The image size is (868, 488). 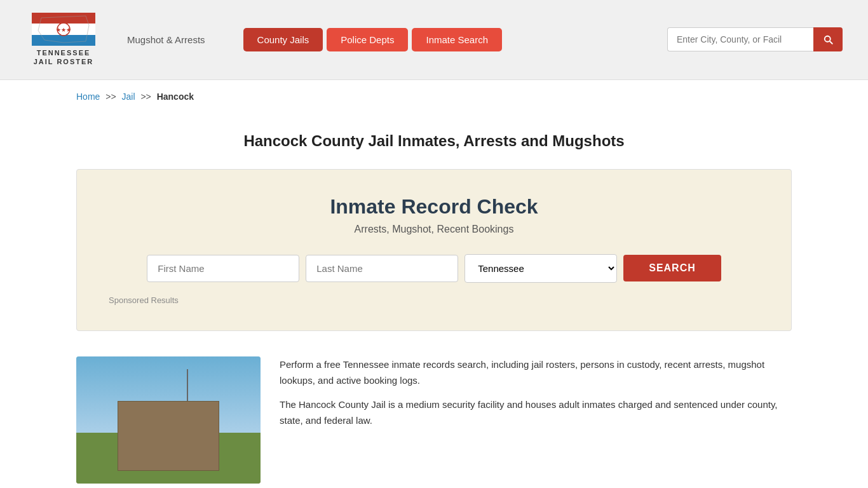 I want to click on breadcrumb-sep2: >>, so click(x=146, y=97).